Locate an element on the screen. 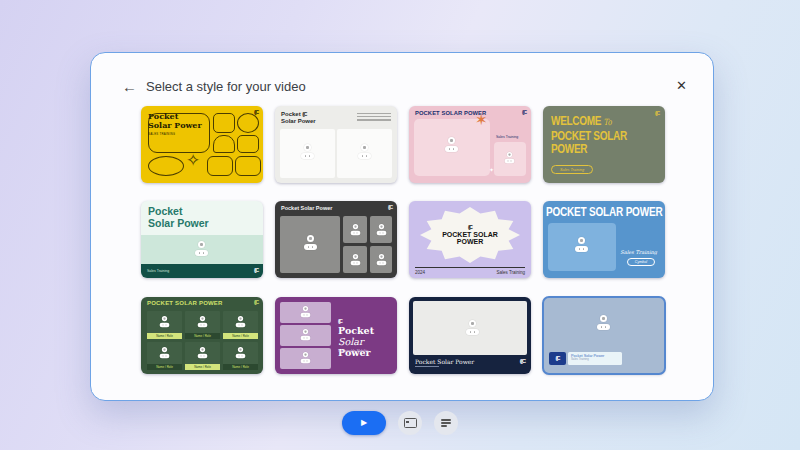 The width and height of the screenshot is (800, 450). template-thumbnail-pink-star: POCKET SOLAR POWER ((C ✶ Sales Training … is located at coordinates (470, 144).